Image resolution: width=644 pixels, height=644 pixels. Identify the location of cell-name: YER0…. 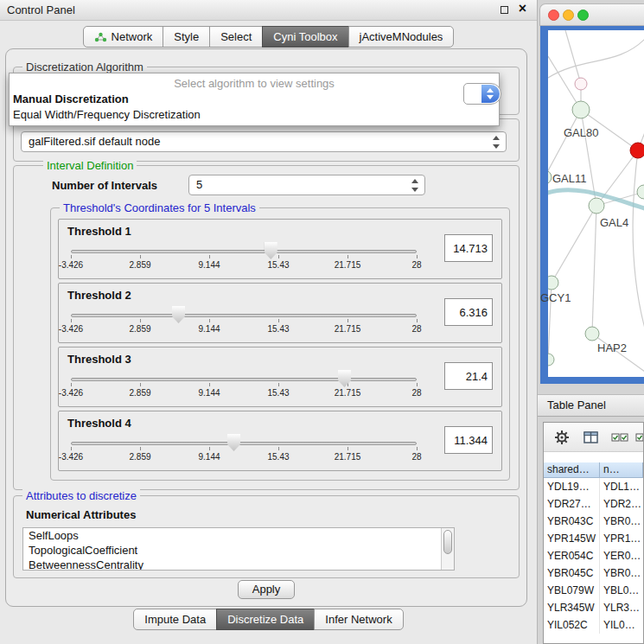
(622, 556).